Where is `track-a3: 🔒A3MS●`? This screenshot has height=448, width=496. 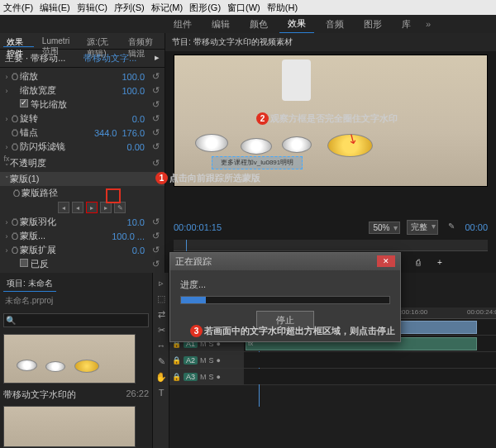 track-a3: 🔒A3MS● is located at coordinates (332, 377).